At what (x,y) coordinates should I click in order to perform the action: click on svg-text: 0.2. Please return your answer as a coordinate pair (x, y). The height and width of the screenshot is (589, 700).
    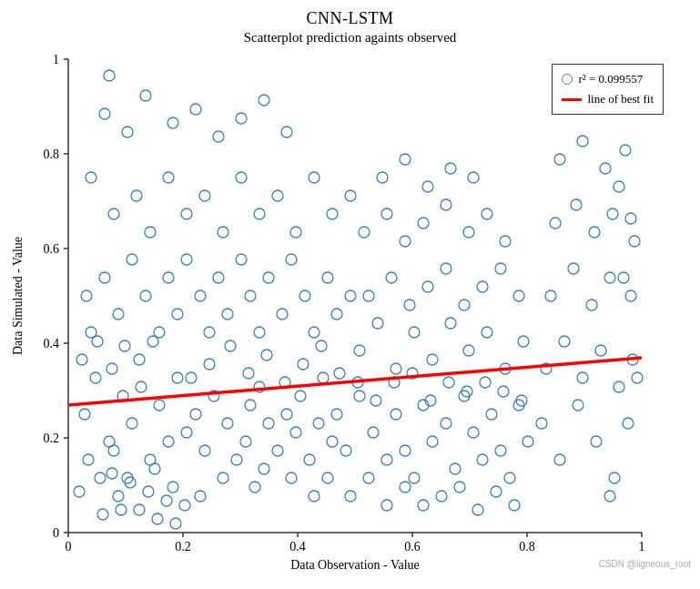
    Looking at the image, I should click on (183, 546).